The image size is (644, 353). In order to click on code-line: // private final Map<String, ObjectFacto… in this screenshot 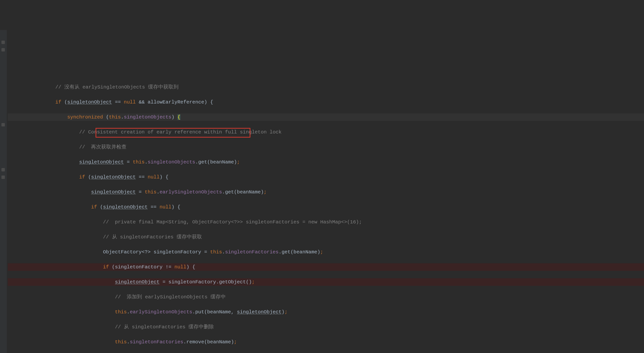, I will do `click(326, 222)`.